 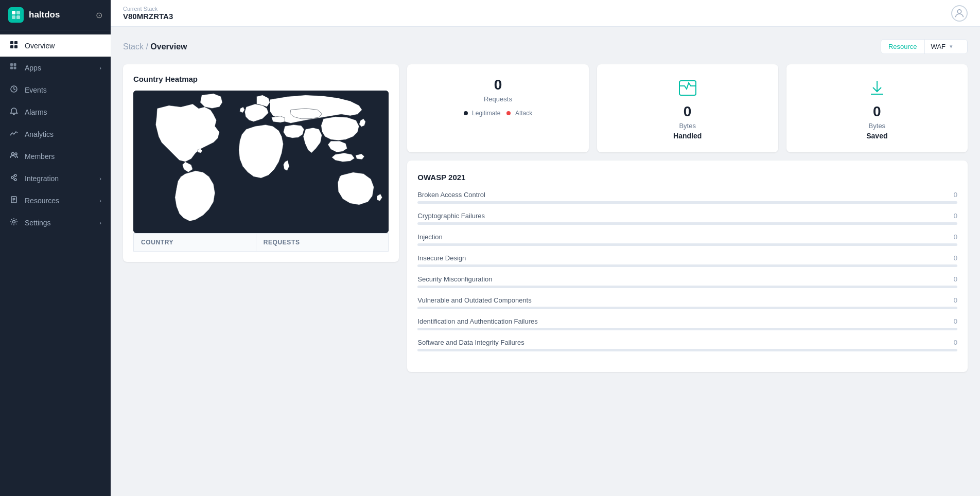 I want to click on breadcrumb: Stack / Overview, so click(x=155, y=47).